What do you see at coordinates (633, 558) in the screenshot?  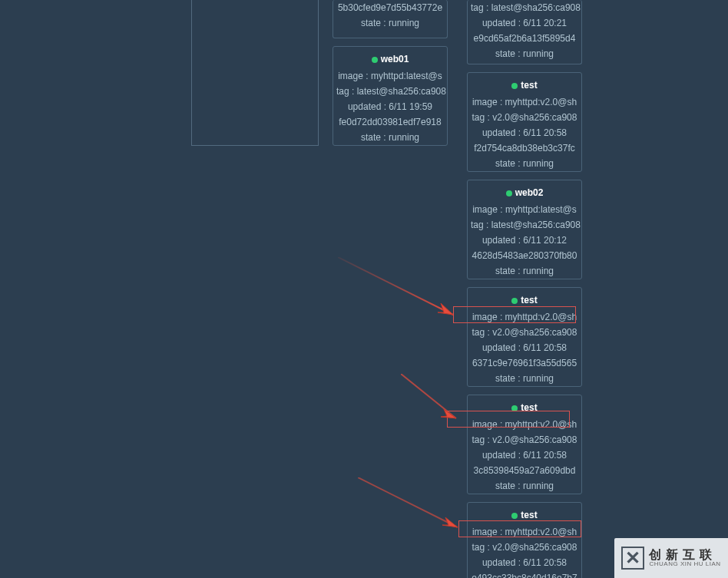 I see `watermark-logo-icon: ✕` at bounding box center [633, 558].